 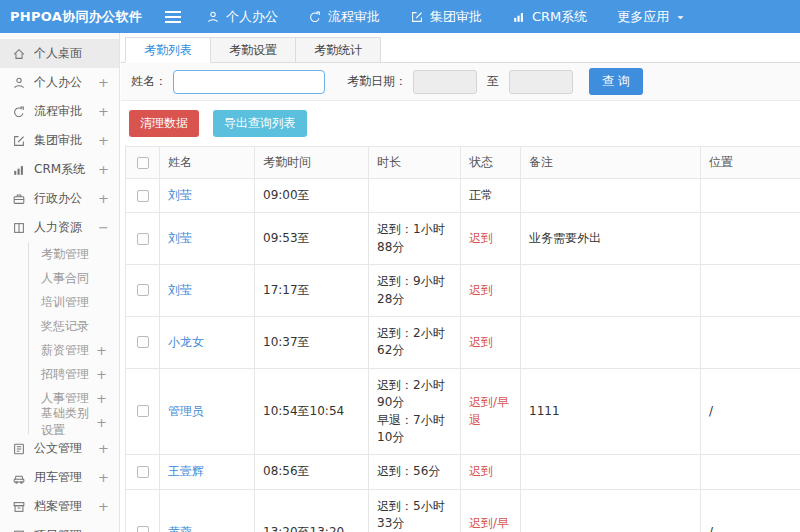 What do you see at coordinates (164, 124) in the screenshot?
I see `clean-data-button: 清理数据` at bounding box center [164, 124].